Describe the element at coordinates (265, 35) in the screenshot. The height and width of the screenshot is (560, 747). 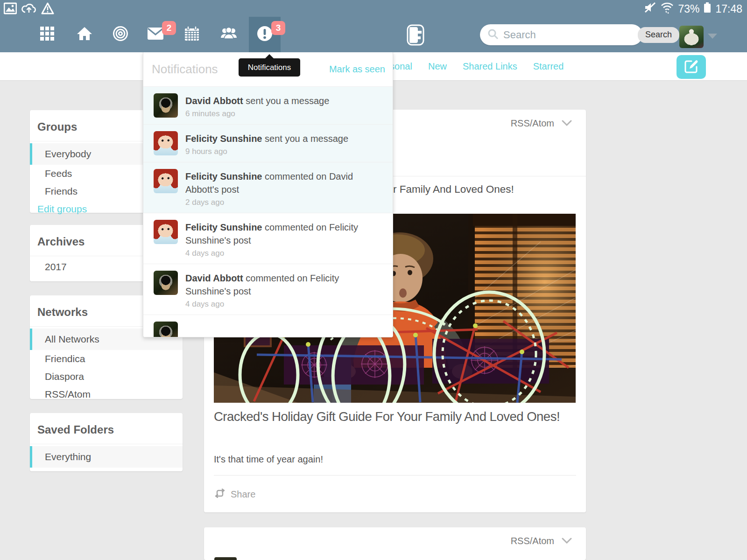
I see `notifications-button: 3` at that location.